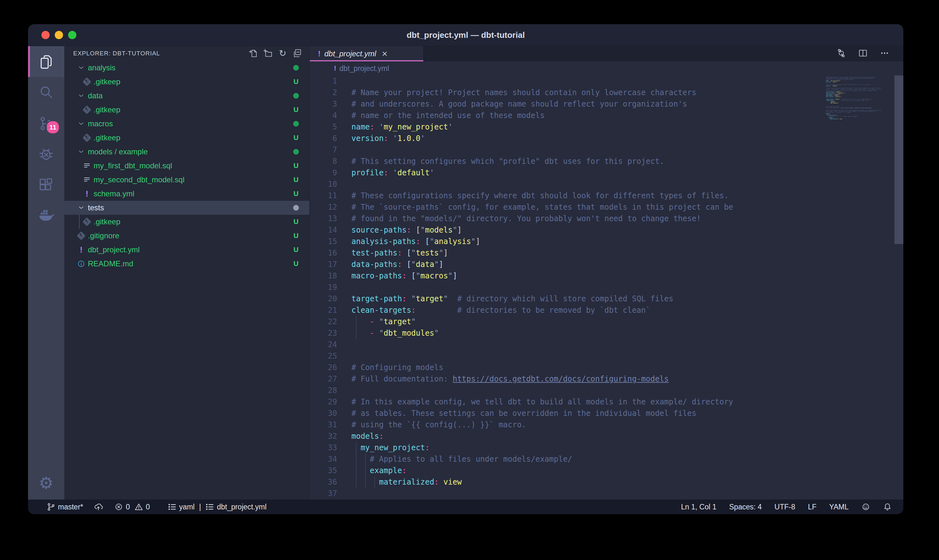  I want to click on tree-item-dbt-project-yml: !dbt_project.ymlU, so click(187, 250).